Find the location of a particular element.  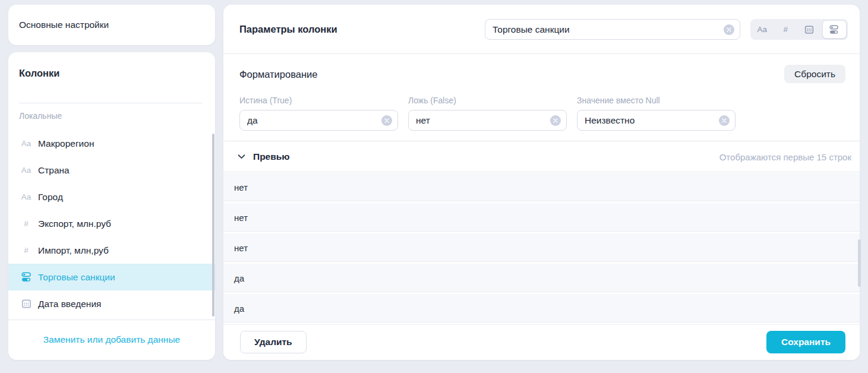

sidebar-item-date-introduced: Дата введения is located at coordinates (112, 304).